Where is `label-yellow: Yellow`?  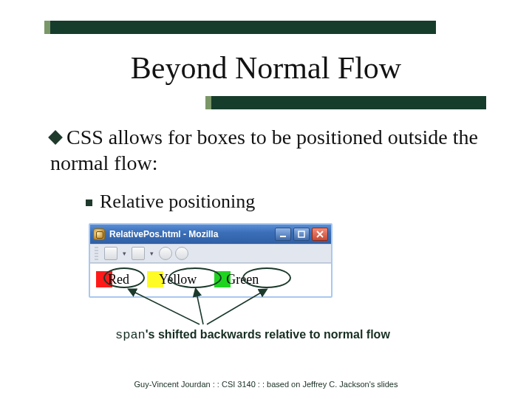 label-yellow: Yellow is located at coordinates (177, 279).